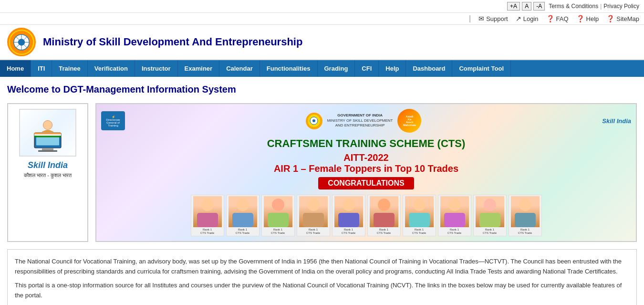 The image size is (644, 305). What do you see at coordinates (349, 216) in the screenshot?
I see `photo-card-5: Rank 1CTS Trade` at bounding box center [349, 216].